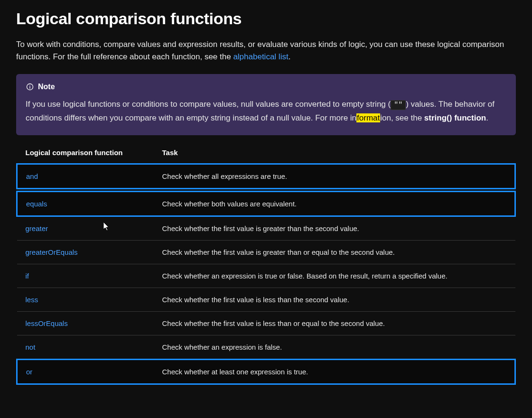 The height and width of the screenshot is (418, 532). Describe the element at coordinates (266, 105) in the screenshot. I see `note-callout: Note If you use logical functions or con…` at that location.